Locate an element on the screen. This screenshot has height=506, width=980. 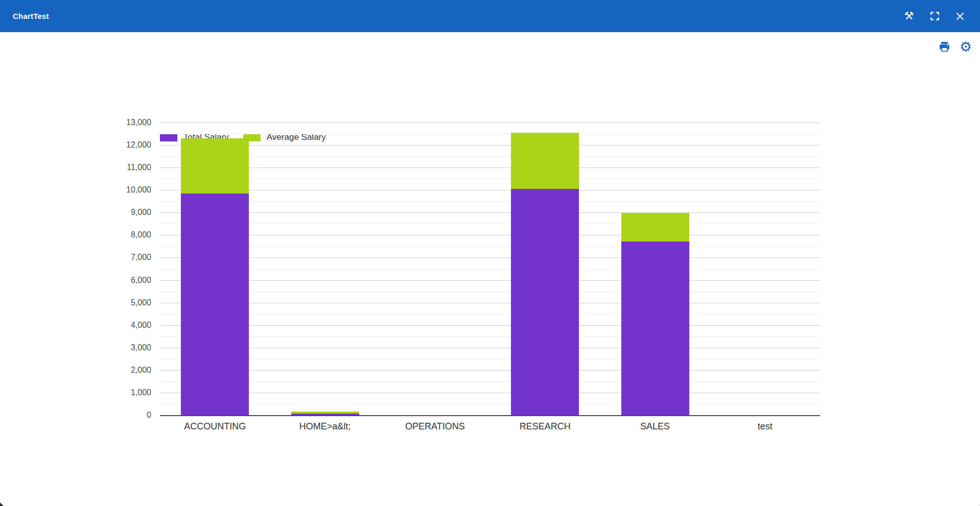
x-axis-tick-label: HOME>a&lt; is located at coordinates (325, 426).